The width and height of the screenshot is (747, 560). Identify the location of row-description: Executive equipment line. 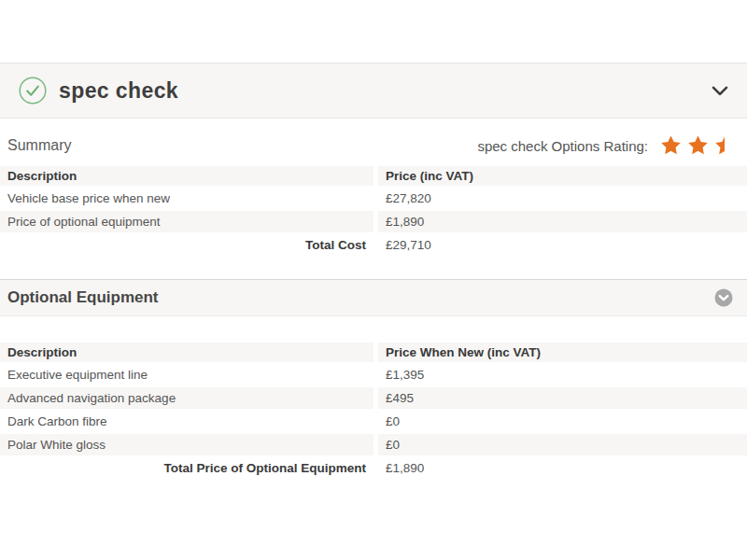
(187, 375).